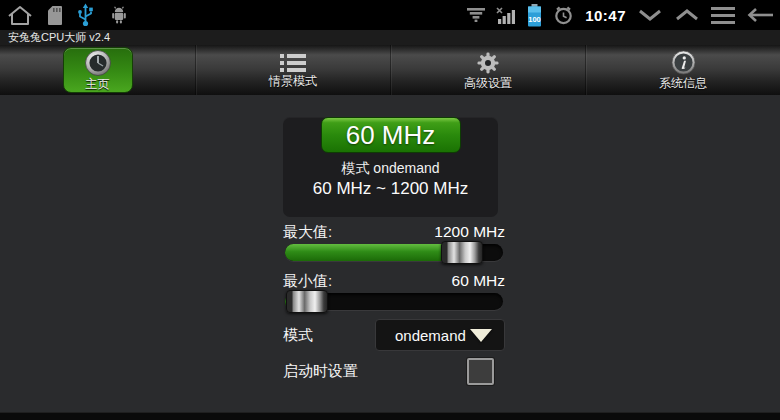 The height and width of the screenshot is (420, 780). Describe the element at coordinates (462, 252) in the screenshot. I see `max-slider-thumb` at that location.